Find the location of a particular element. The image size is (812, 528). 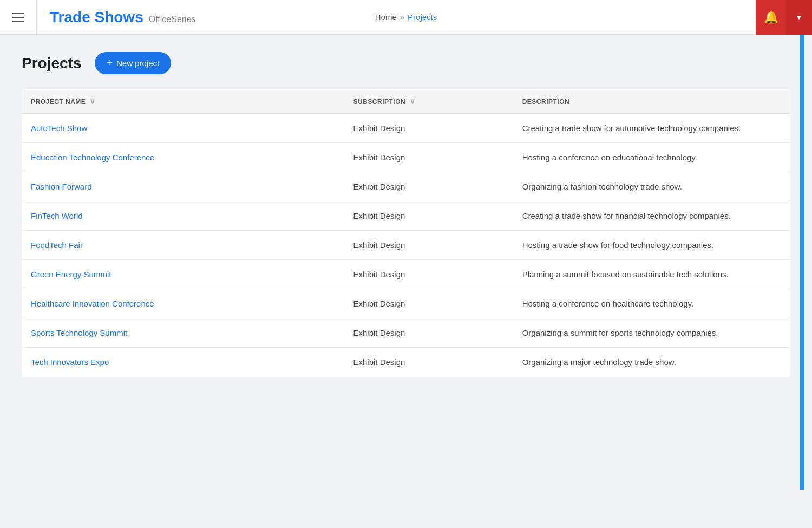

description-cell: Creating a trade show for financial tech… is located at coordinates (652, 216).